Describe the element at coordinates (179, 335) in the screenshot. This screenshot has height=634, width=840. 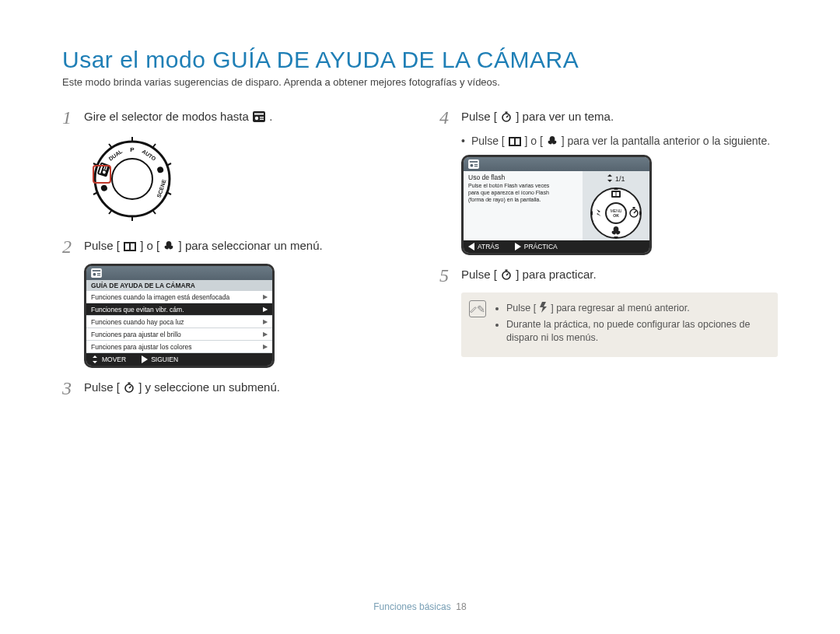
I see `menu-row: Funciones para ajustar el brillo▶` at that location.